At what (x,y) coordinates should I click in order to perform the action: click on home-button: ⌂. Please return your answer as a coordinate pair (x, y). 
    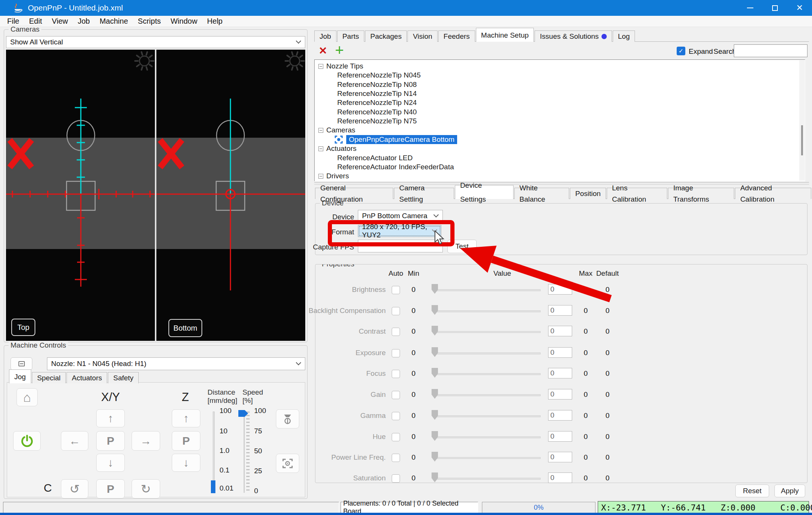
    Looking at the image, I should click on (27, 397).